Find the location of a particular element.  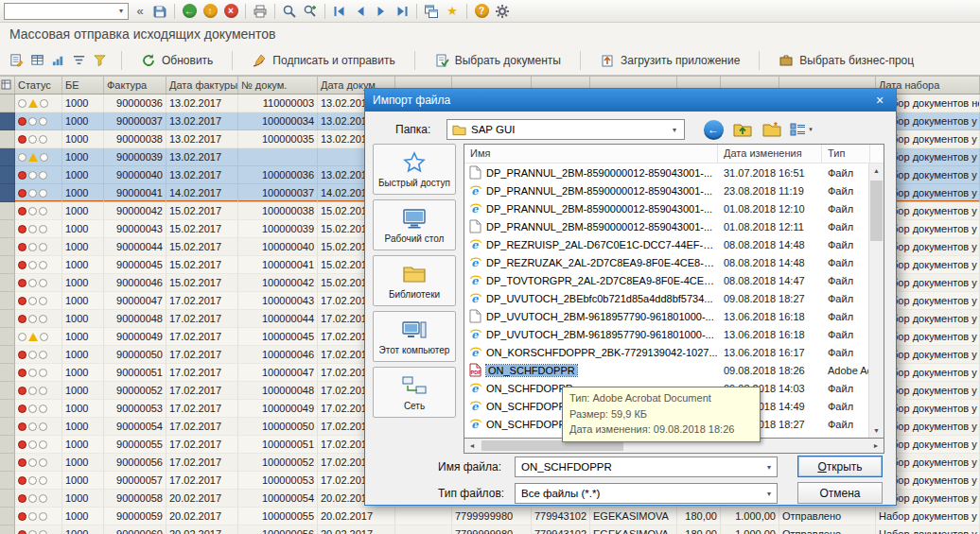

file-row: eDP_PRANNUL_2BM-8590000012-859043001-...… is located at coordinates (674, 208).